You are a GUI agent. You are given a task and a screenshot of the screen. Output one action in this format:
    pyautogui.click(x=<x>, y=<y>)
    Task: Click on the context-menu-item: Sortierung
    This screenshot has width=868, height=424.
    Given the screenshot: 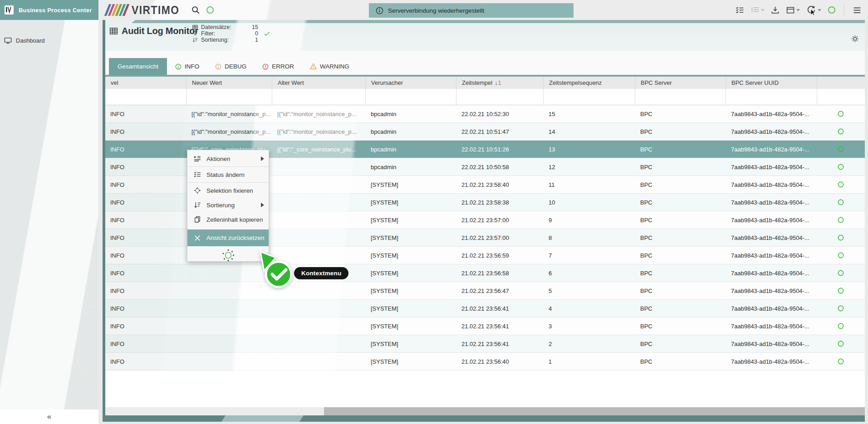 What is the action you would take?
    pyautogui.click(x=228, y=205)
    